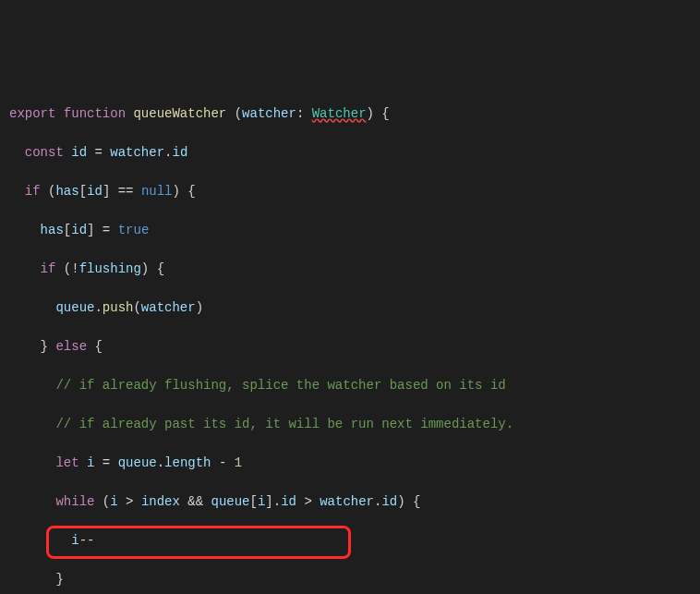 The height and width of the screenshot is (594, 700). I want to click on keyword-function: function, so click(94, 114).